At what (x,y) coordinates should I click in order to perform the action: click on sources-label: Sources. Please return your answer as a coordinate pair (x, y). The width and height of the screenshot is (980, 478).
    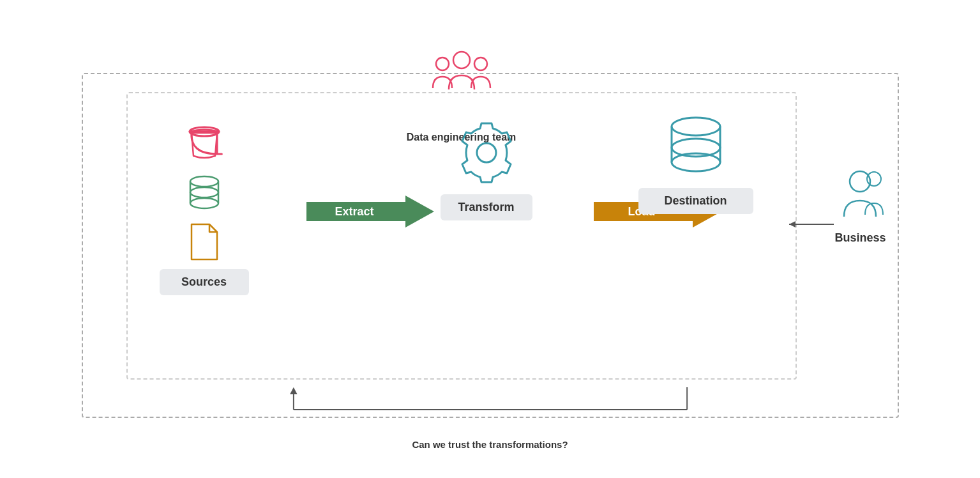
    Looking at the image, I should click on (204, 282).